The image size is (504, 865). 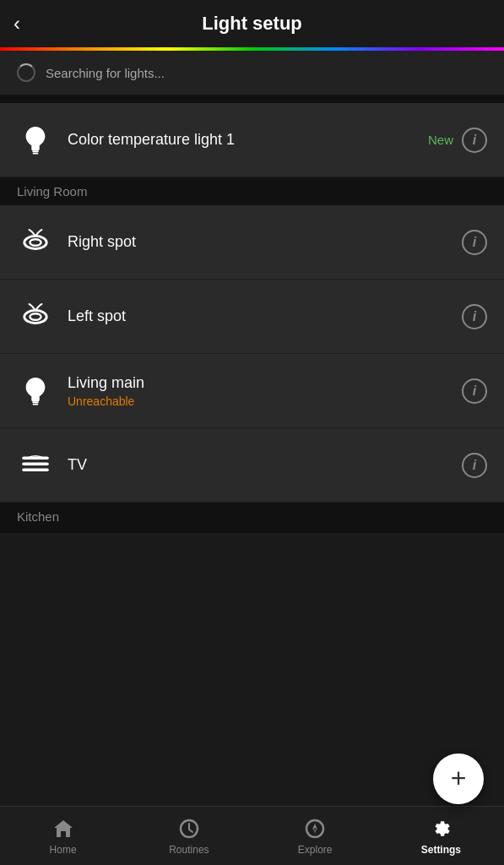 I want to click on home-icon, so click(x=63, y=829).